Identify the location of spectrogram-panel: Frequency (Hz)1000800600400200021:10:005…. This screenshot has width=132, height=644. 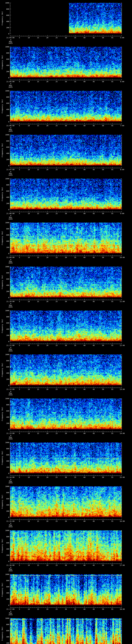
(66, 286).